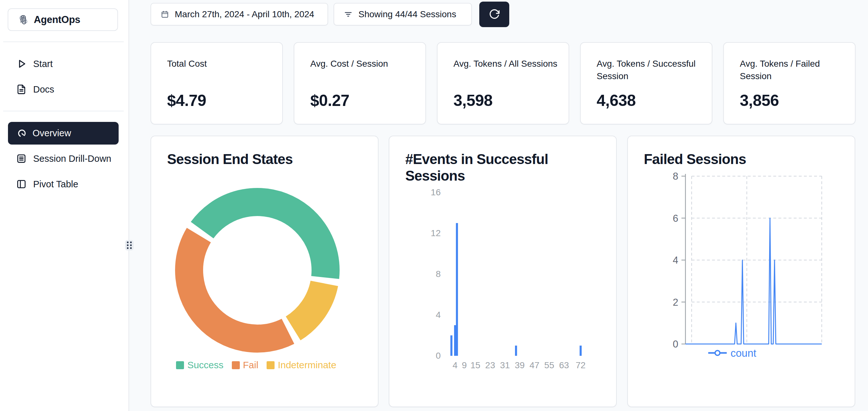 Image resolution: width=868 pixels, height=411 pixels. Describe the element at coordinates (21, 184) in the screenshot. I see `columns-icon` at that location.